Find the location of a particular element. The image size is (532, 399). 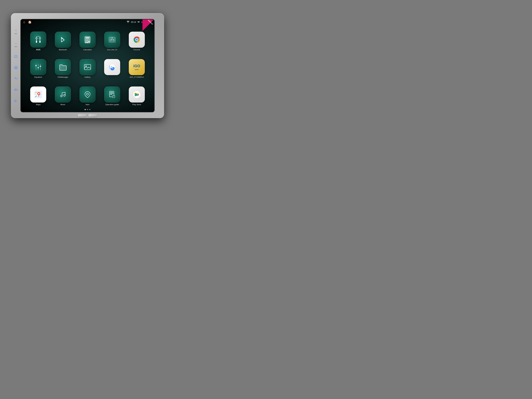

app-aux: AUX is located at coordinates (38, 41).